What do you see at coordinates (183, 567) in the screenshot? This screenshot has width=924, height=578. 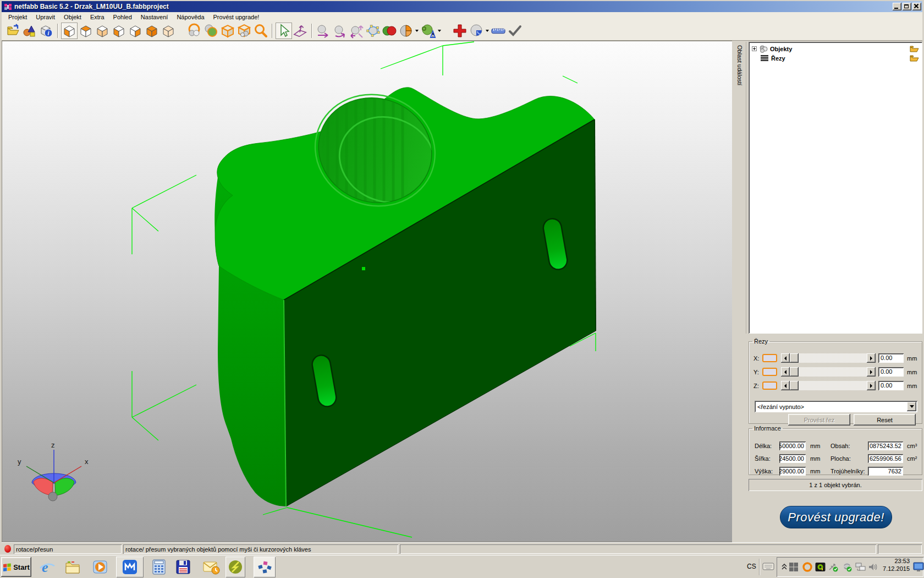 I see `taskbar-save-button` at bounding box center [183, 567].